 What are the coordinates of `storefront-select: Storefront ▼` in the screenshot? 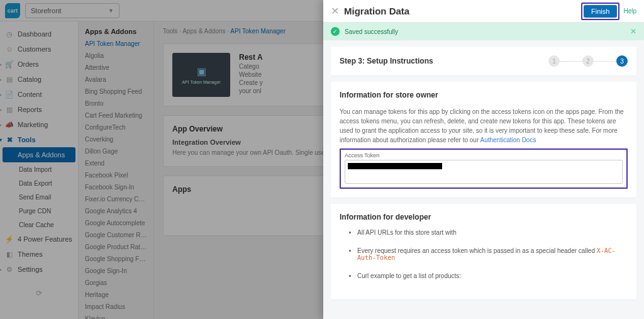 It's located at (72, 11).